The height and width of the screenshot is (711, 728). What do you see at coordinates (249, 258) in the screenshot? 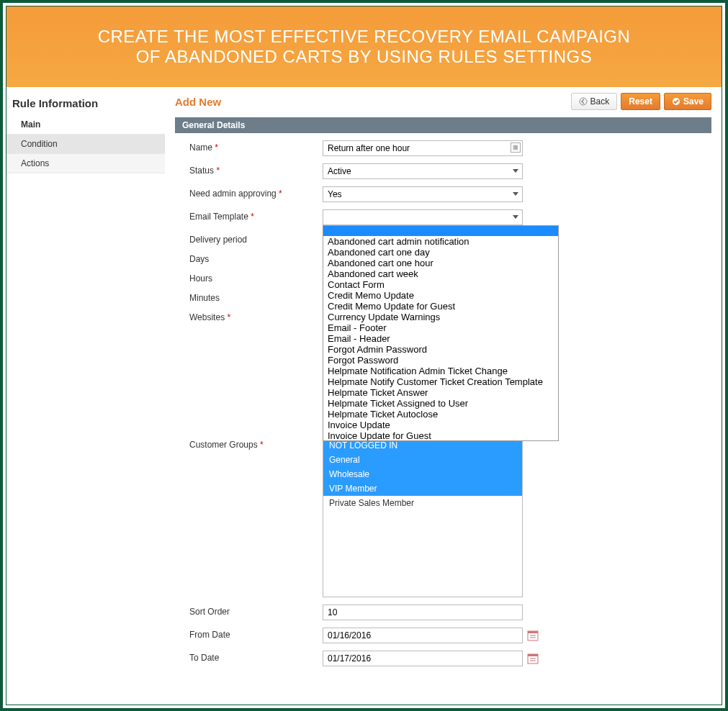
I see `days-label: Days` at bounding box center [249, 258].